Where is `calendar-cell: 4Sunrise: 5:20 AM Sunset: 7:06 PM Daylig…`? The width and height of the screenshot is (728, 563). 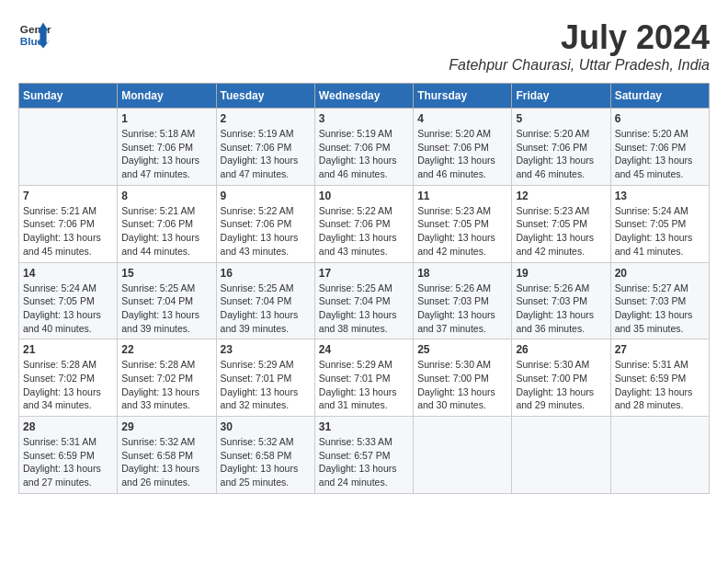
calendar-cell: 4Sunrise: 5:20 AM Sunset: 7:06 PM Daylig… is located at coordinates (463, 147).